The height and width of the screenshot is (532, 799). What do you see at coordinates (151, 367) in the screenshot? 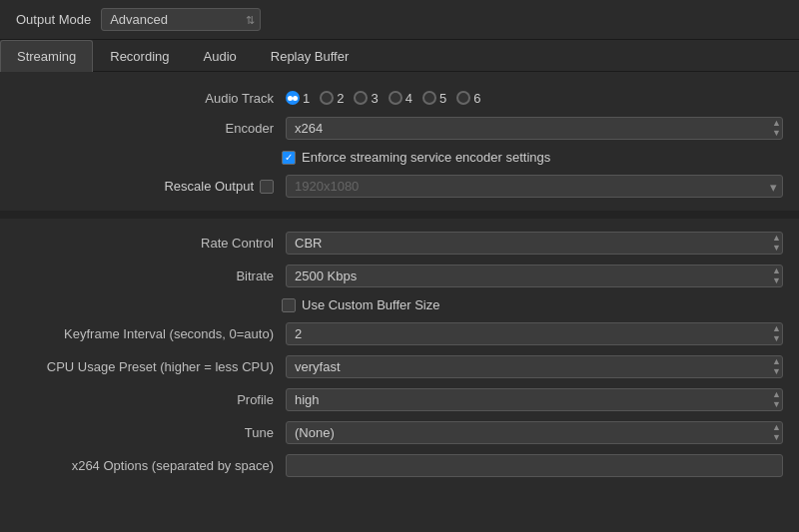
I see `cpu-usage-label: CPU Usage Preset (higher = less CPU)` at bounding box center [151, 367].